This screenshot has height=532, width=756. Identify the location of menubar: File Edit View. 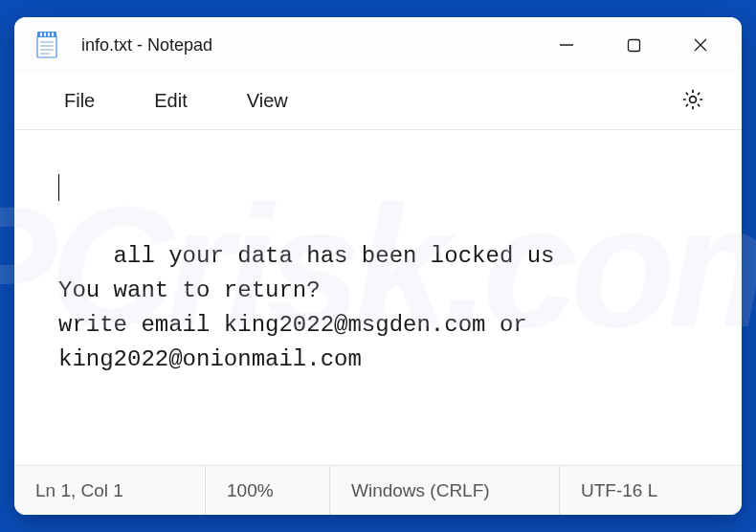
(378, 101).